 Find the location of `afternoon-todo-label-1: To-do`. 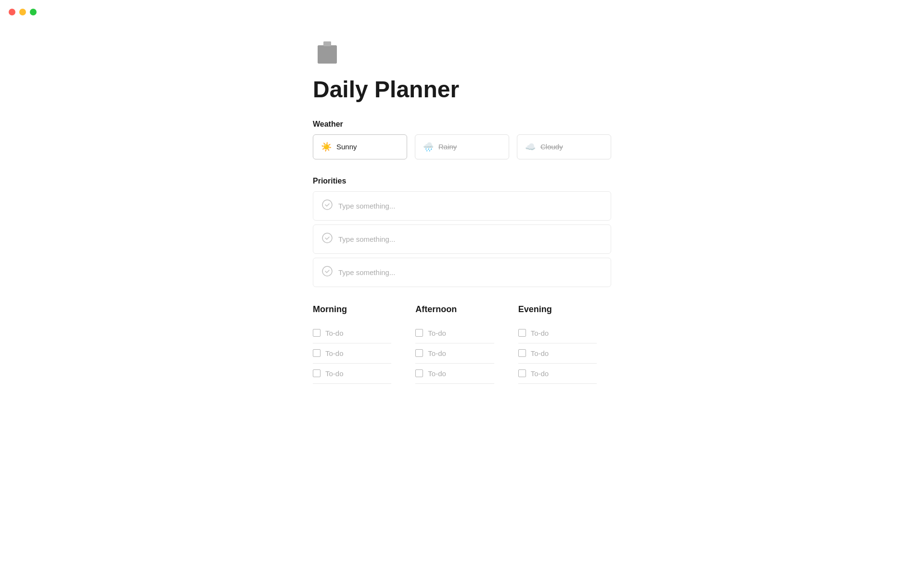

afternoon-todo-label-1: To-do is located at coordinates (437, 333).